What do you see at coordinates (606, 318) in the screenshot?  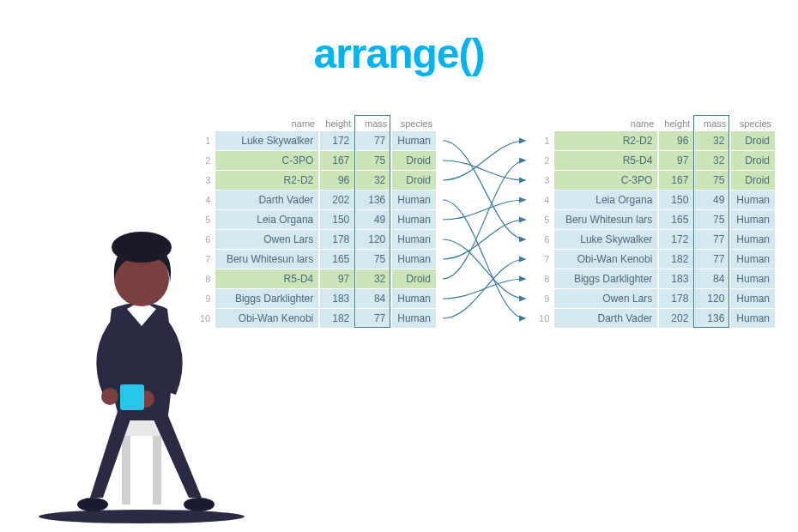 I see `cell-name: Darth Vader` at bounding box center [606, 318].